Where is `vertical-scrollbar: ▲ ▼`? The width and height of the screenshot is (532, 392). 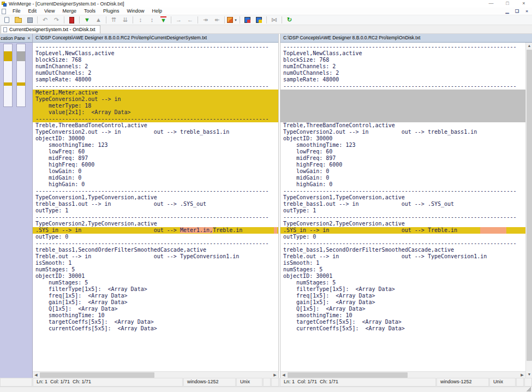 vertical-scrollbar: ▲ ▼ is located at coordinates (529, 210).